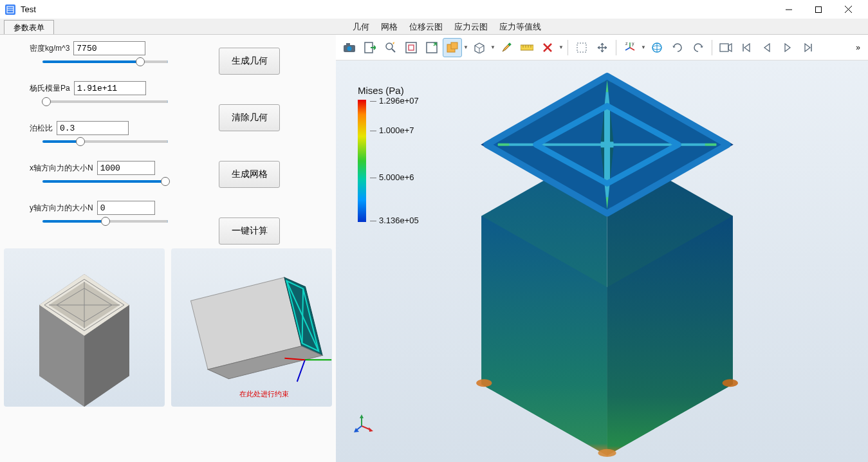 The width and height of the screenshot is (868, 462). Describe the element at coordinates (657, 48) in the screenshot. I see `globe-icon` at that location.